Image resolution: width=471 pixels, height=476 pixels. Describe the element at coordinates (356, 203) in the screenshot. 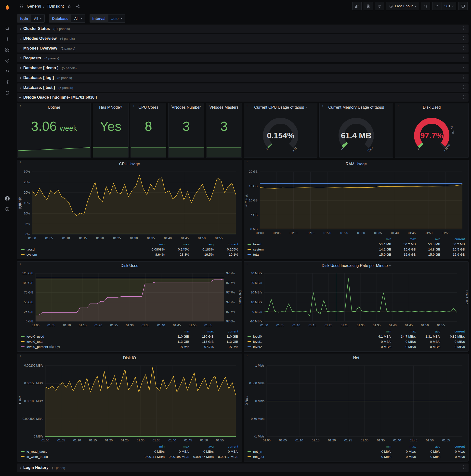

I see `chart-plot-ram: 01:0001:0501:1001:1501:2001:2501:3001:35…` at that location.